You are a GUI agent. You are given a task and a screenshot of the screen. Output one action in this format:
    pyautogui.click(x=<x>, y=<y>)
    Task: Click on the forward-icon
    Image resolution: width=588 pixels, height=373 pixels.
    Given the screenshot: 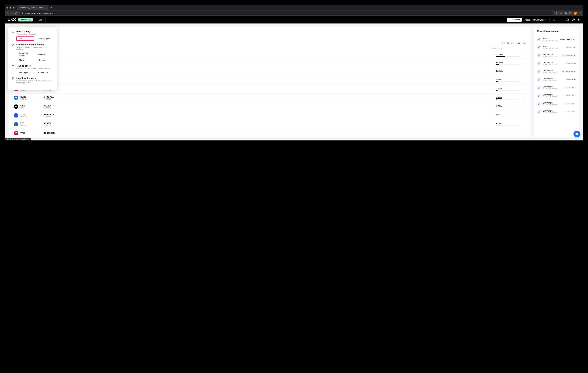 What is the action you would take?
    pyautogui.click(x=12, y=13)
    